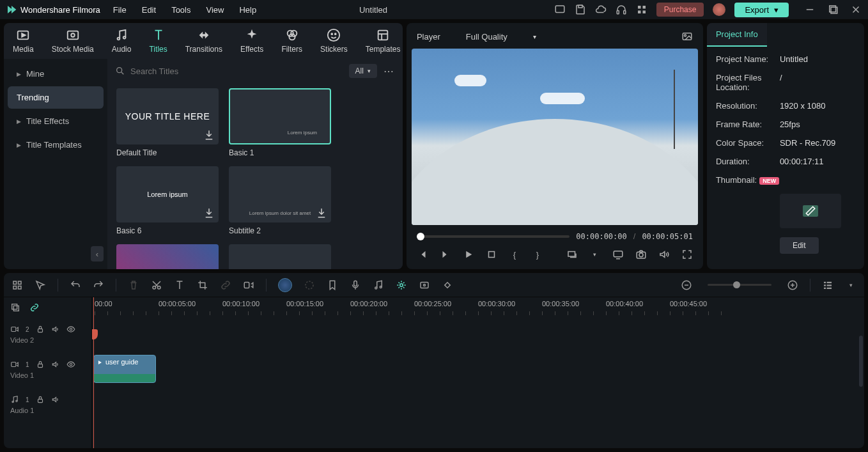  What do you see at coordinates (478, 308) in the screenshot?
I see `timeline-ruler: 00:0000:00:05:0000:00:10:0000:00:15:0000…` at bounding box center [478, 308].